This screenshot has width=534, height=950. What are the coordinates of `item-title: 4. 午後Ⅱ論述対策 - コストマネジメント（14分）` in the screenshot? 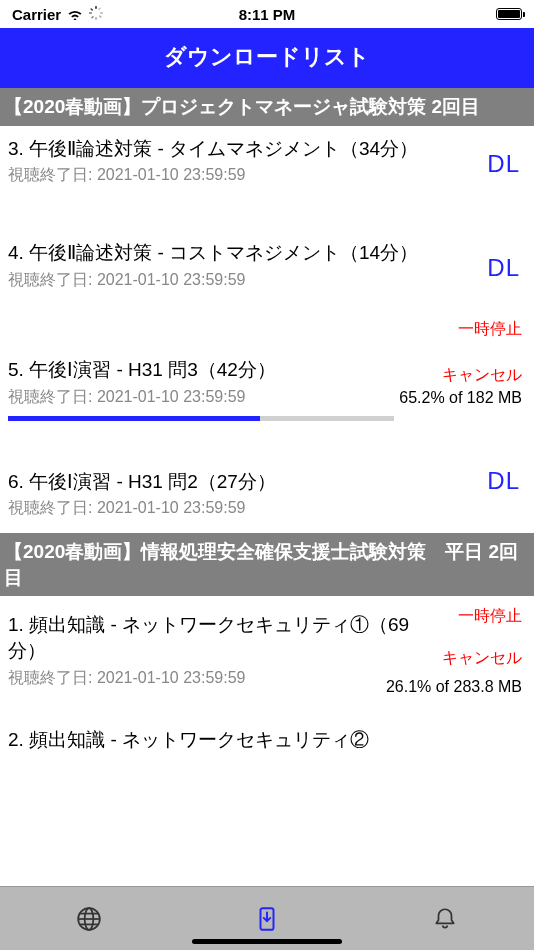 It's located at (267, 253).